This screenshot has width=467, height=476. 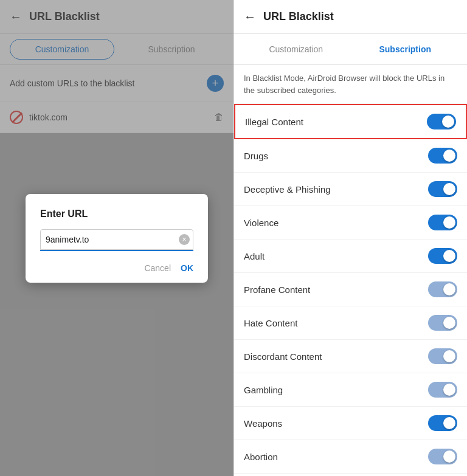 I want to click on category-label-illegal_content: Illegal Content, so click(x=274, y=122).